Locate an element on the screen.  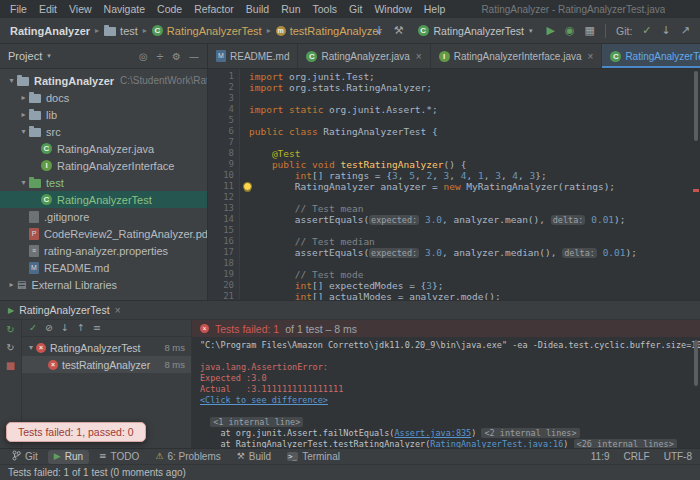
line-separator: CRLF is located at coordinates (637, 456).